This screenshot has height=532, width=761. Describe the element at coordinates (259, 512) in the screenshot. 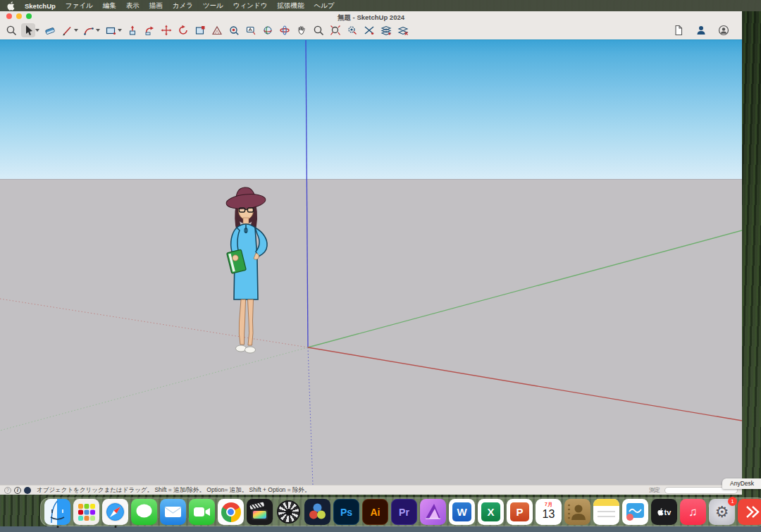

I see `dock-final-cut-pro` at that location.